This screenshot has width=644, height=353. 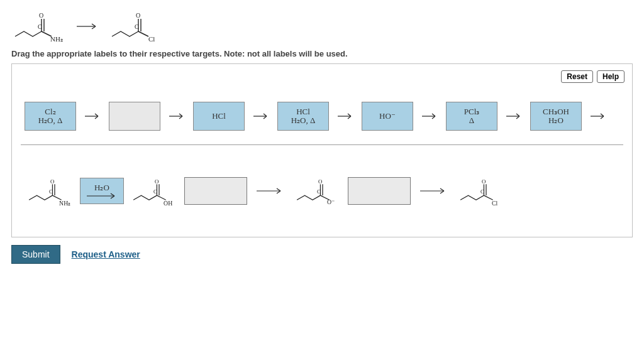 I want to click on label-line2: Δ, so click(x=472, y=121).